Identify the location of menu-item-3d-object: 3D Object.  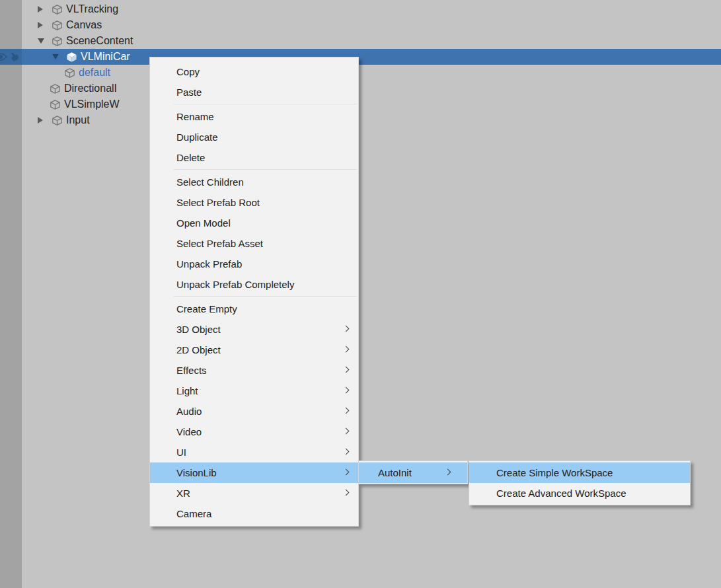
(254, 329).